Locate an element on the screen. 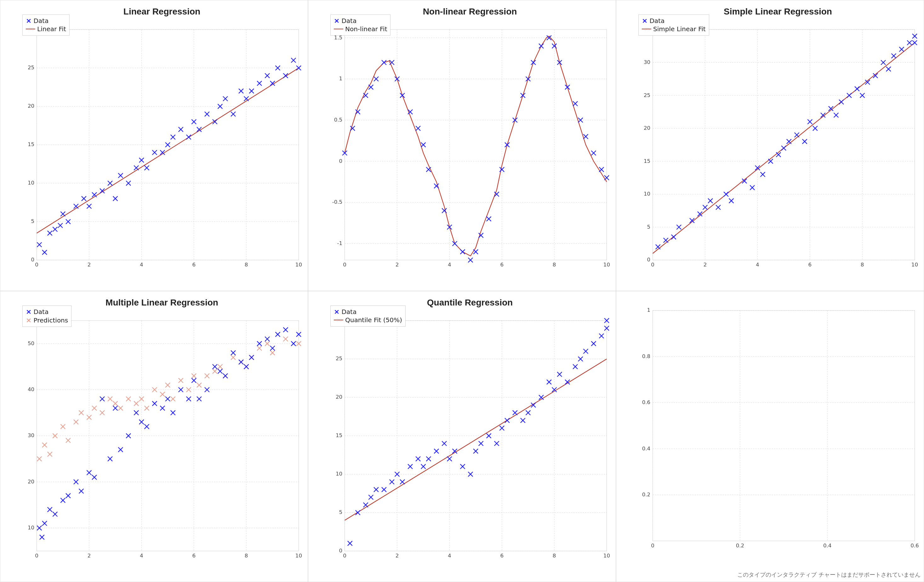 This screenshot has height=582, width=924. chart-svg-multiple-linear-regression: 02468101020304050 is located at coordinates (162, 439).